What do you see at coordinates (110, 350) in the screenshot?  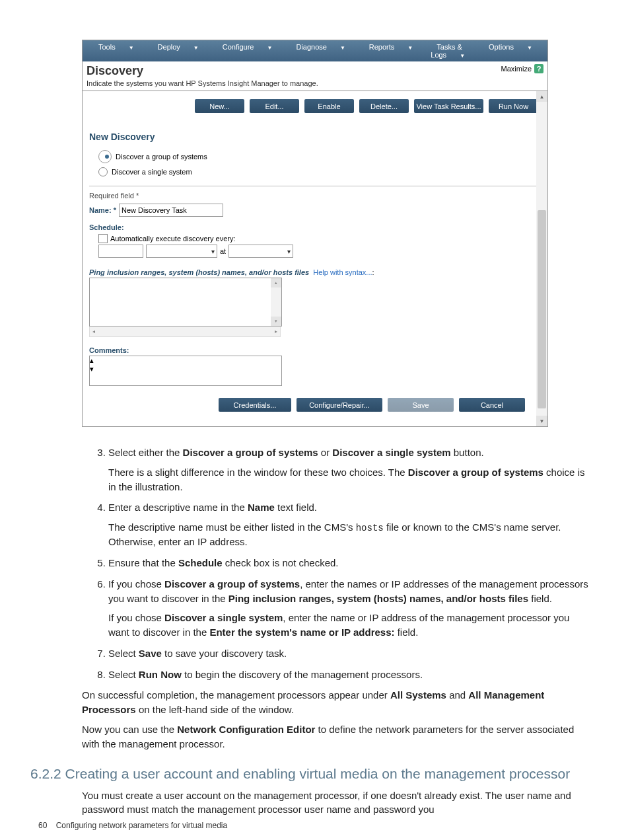 I see `comments-label: Comments:` at bounding box center [110, 350].